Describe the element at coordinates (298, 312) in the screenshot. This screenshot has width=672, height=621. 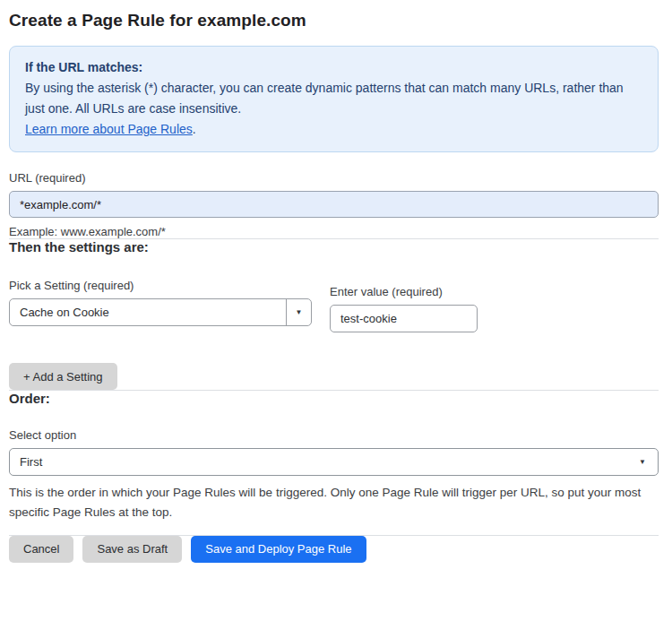
I see `setting-picker-arrow-button: ▼` at that location.